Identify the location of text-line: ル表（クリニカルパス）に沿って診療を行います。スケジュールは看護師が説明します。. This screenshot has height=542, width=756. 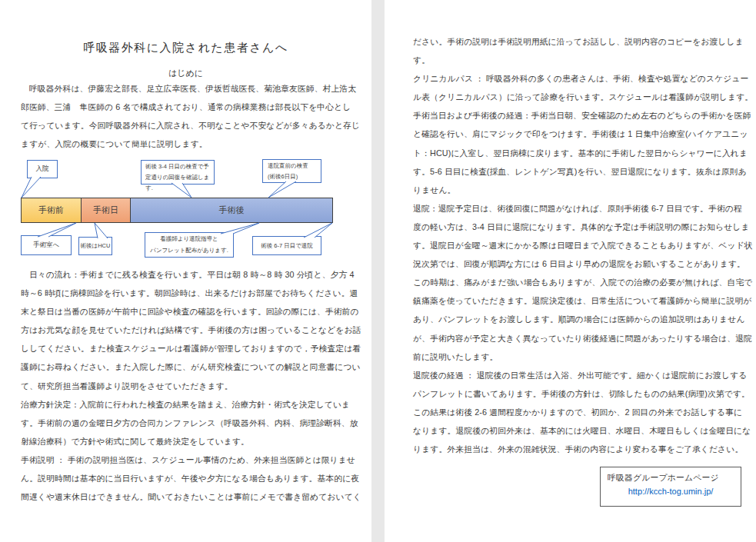
(578, 97).